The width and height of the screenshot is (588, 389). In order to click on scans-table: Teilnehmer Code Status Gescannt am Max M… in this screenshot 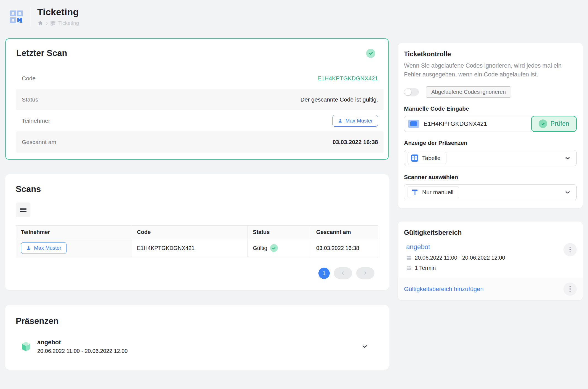, I will do `click(197, 241)`.